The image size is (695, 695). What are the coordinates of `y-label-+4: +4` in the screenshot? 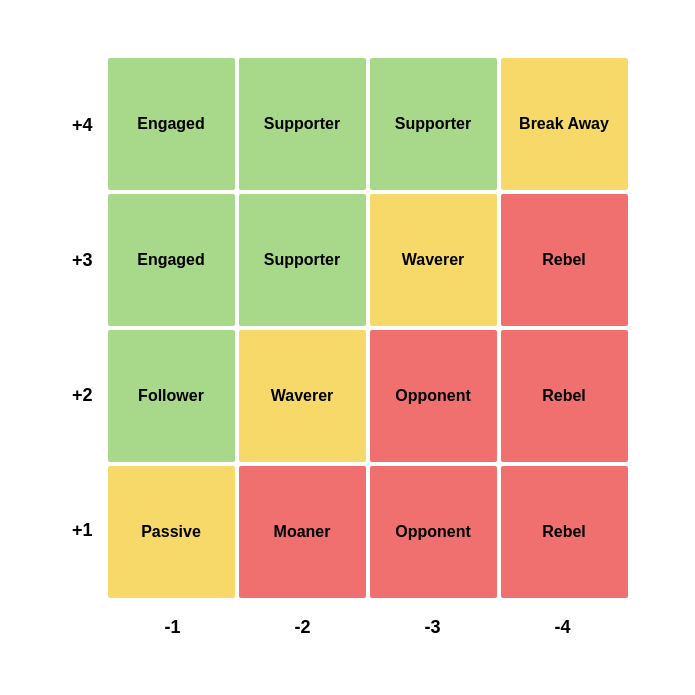 It's located at (66, 126).